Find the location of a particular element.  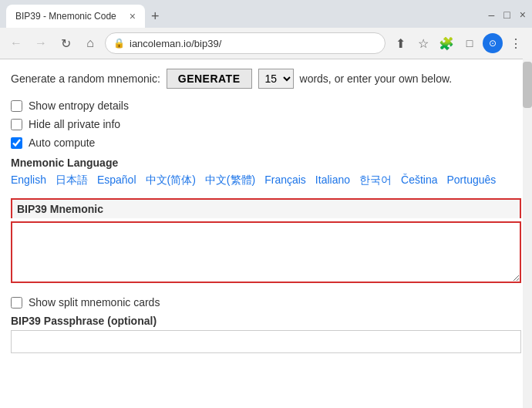

language-links: English 日本語 Español 中文(简体) 中文(繁體) França… is located at coordinates (266, 180).